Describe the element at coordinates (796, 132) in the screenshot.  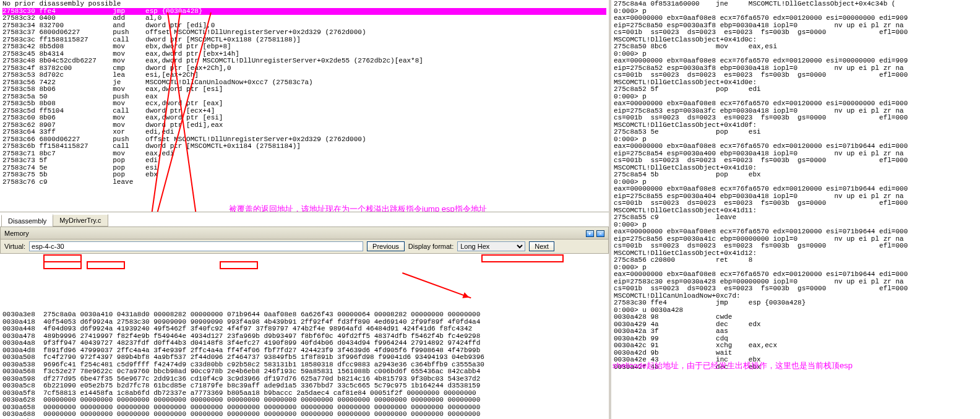
I see `output-line: 275c8a53 5e pop esi` at that location.